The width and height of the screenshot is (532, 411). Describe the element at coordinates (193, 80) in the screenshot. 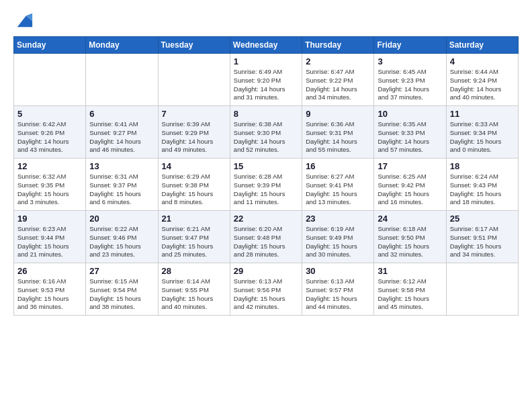

I see `calendar-cell-w0d2` at that location.